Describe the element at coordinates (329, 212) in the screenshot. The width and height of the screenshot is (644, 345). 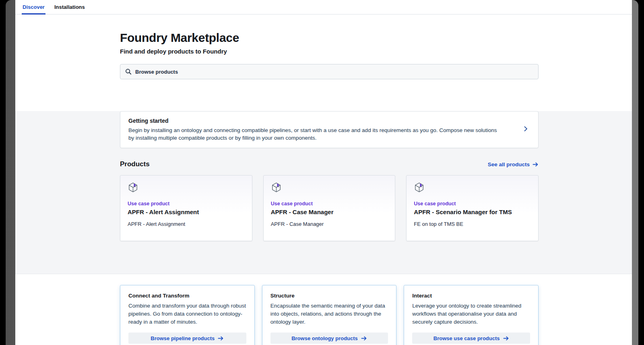
I see `product-title: APFR - Case Manager` at that location.